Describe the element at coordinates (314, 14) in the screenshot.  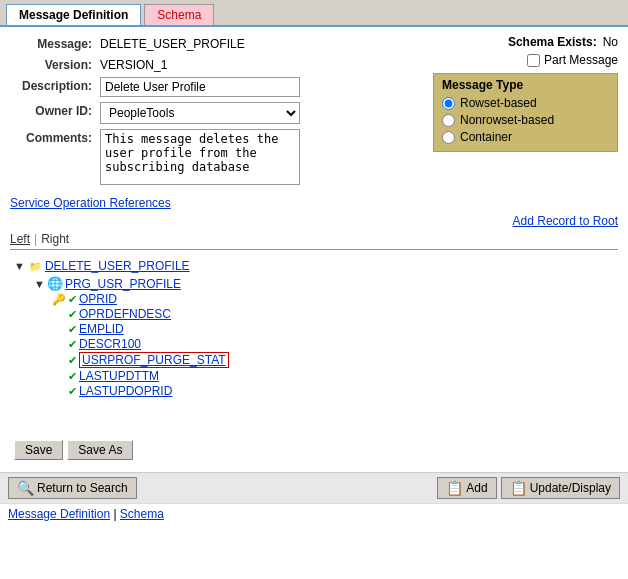
I see `tabs-bar: Message Definition Schema` at that location.